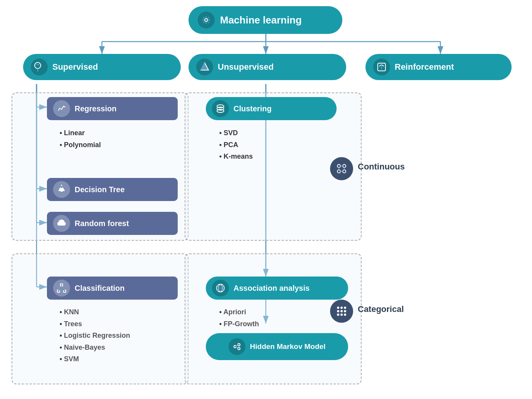  Describe the element at coordinates (112, 189) in the screenshot. I see `decision-tree-node: Decision Tree` at that location.